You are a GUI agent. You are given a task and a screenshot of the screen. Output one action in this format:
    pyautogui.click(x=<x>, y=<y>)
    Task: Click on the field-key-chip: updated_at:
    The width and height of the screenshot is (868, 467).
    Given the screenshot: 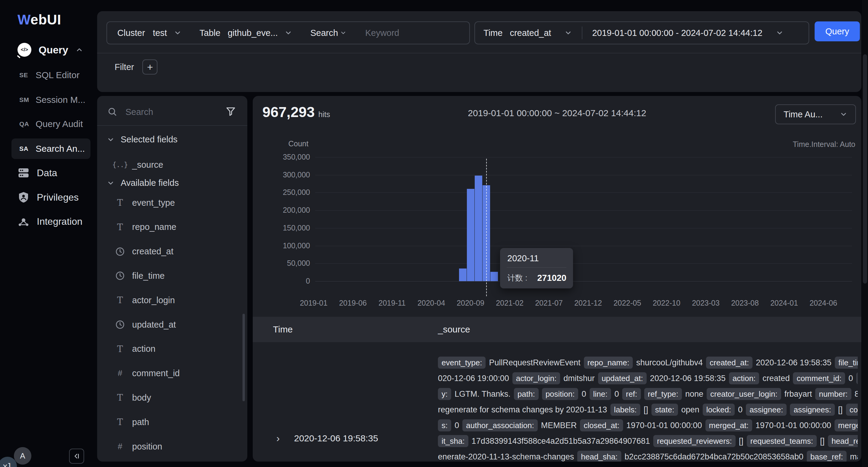 What is the action you would take?
    pyautogui.click(x=622, y=378)
    